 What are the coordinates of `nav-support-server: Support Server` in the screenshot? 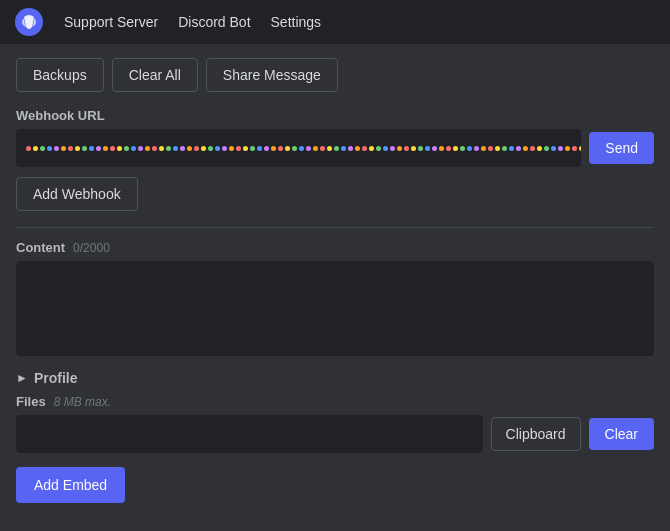 It's located at (111, 22).